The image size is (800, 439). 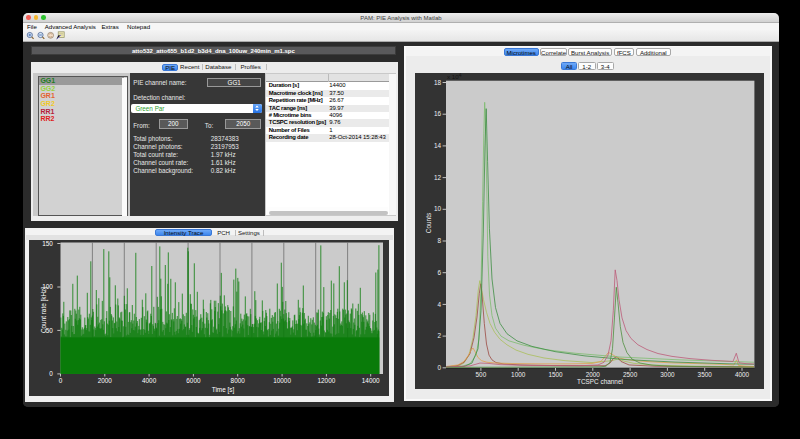 I want to click on svg-text: 14, so click(x=438, y=146).